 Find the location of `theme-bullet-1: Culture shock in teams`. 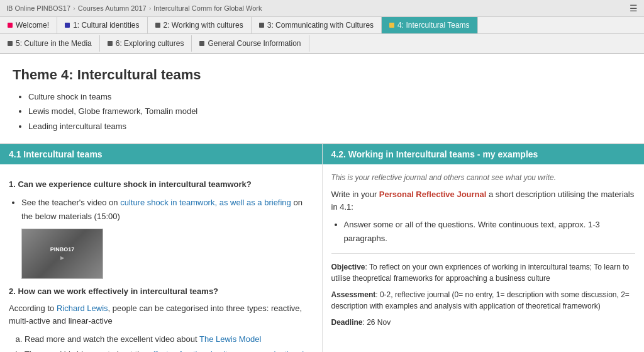

theme-bullet-1: Culture shock in teams is located at coordinates (330, 97).